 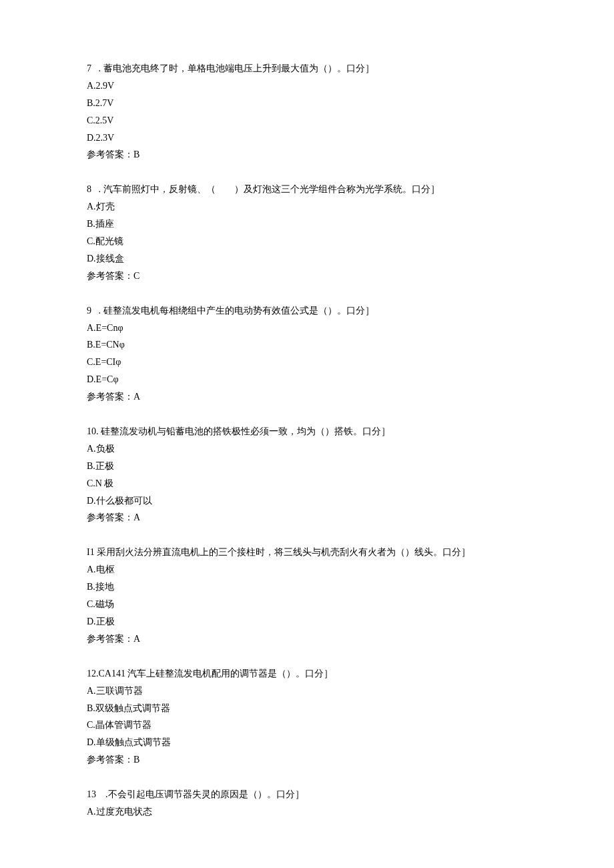 What do you see at coordinates (307, 345) in the screenshot?
I see `option-b: B.E=CNφ` at bounding box center [307, 345].